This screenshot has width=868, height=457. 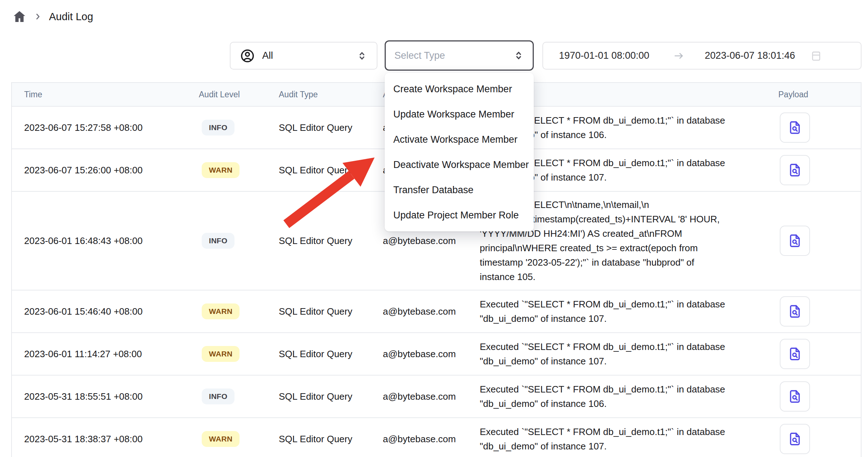 I want to click on date-range-picker: 1970-01-01 08:00:00 2023-06-07 18:01:46, so click(x=702, y=56).